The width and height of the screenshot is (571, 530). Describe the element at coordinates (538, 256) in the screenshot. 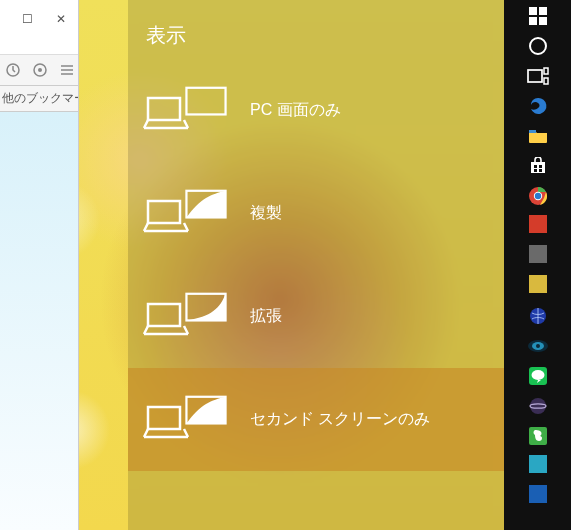

I see `taskbar-item-app-grey` at that location.